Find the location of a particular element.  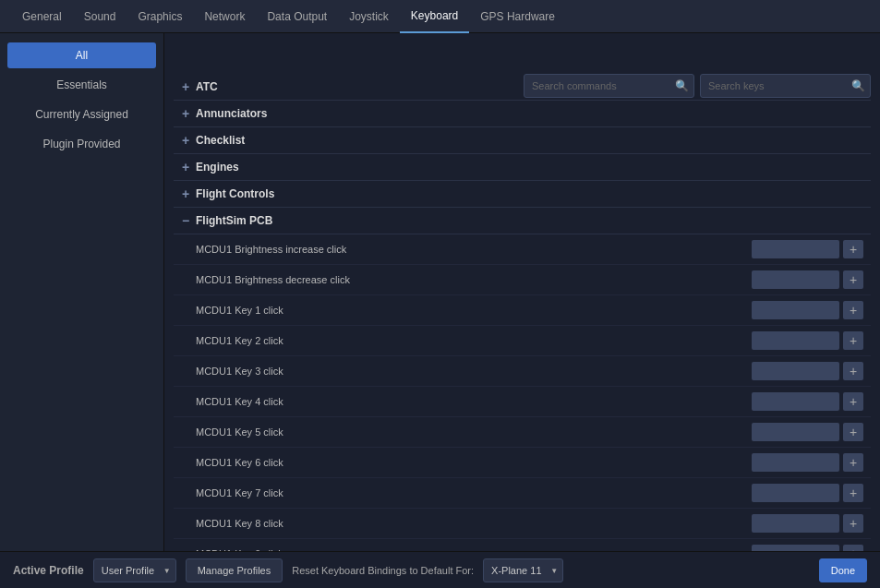

search-keys-input is located at coordinates (785, 86).